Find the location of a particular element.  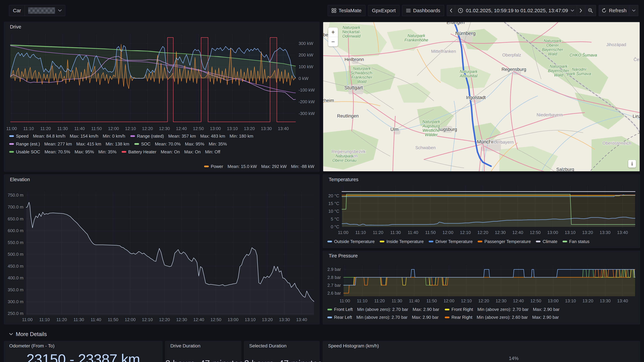

legend-swatch-rear_left is located at coordinates (330, 317).